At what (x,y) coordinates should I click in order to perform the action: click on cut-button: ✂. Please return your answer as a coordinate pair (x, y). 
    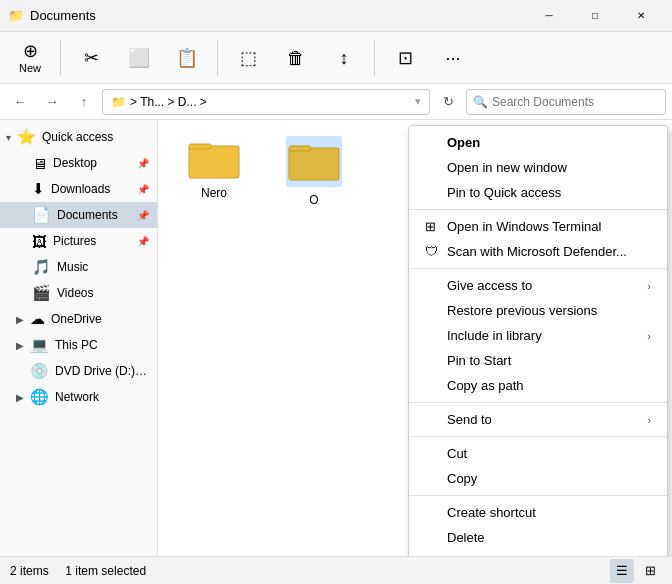
    Looking at the image, I should click on (91, 58).